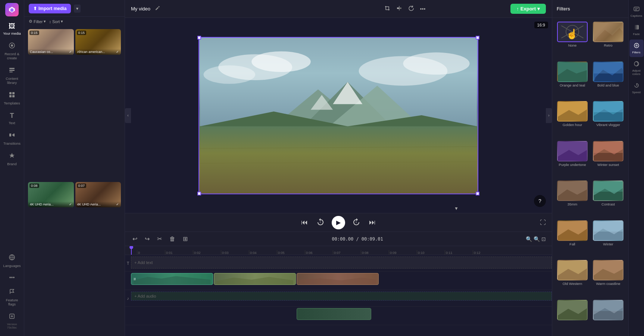 This screenshot has height=336, width=644. What do you see at coordinates (608, 160) in the screenshot?
I see `filter-item-winter-sunset: Winter sunset` at bounding box center [608, 160].